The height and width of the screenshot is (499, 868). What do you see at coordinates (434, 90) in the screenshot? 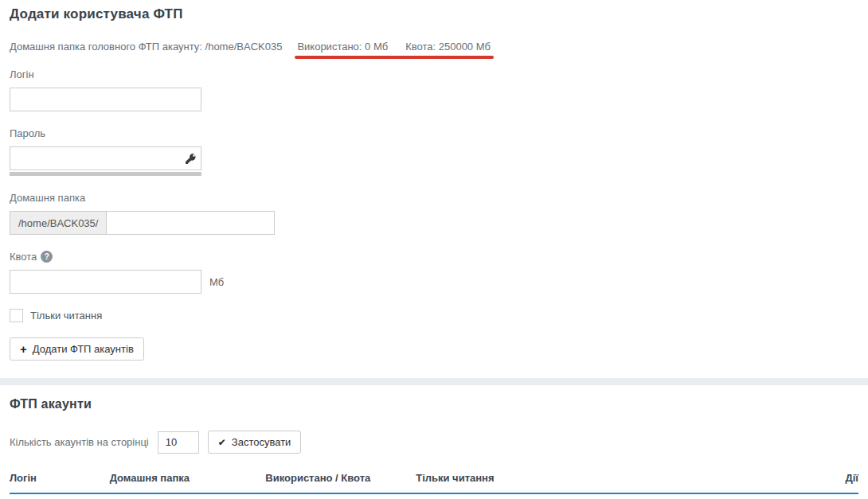
I see `login-field-group: Логін` at bounding box center [434, 90].